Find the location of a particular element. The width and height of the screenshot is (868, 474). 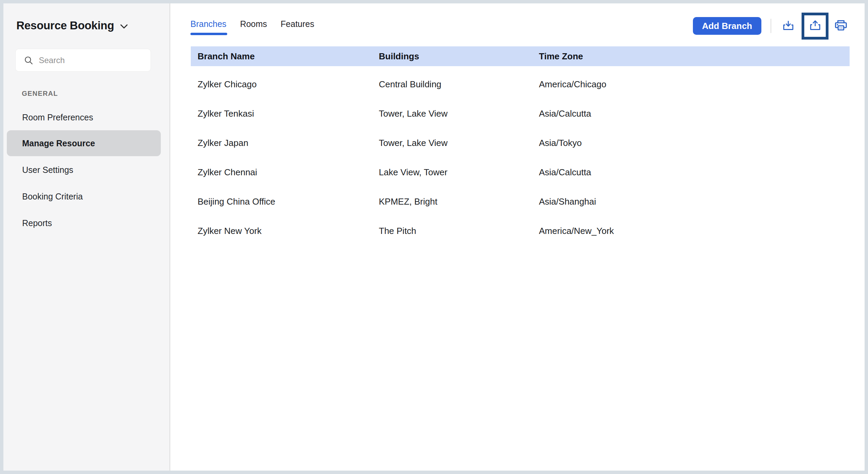

tab-bar: Branches Rooms Features is located at coordinates (252, 27).